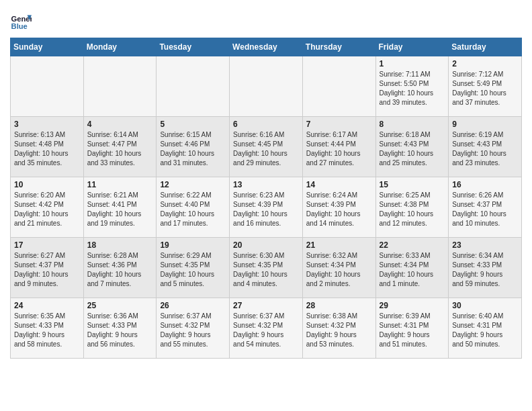 Image resolution: width=532 pixels, height=411 pixels. I want to click on weekday-header: Sunday, so click(47, 47).